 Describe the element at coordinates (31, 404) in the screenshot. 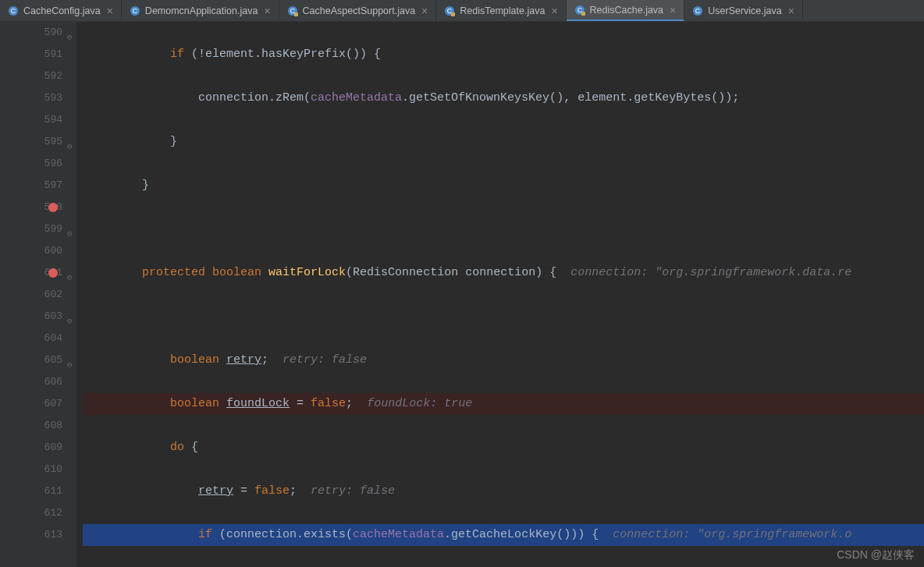

I see `line-number: 607` at that location.